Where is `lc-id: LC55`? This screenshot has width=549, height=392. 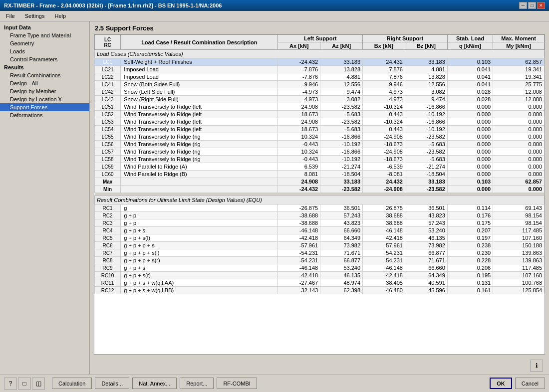 lc-id: LC55 is located at coordinates (108, 137).